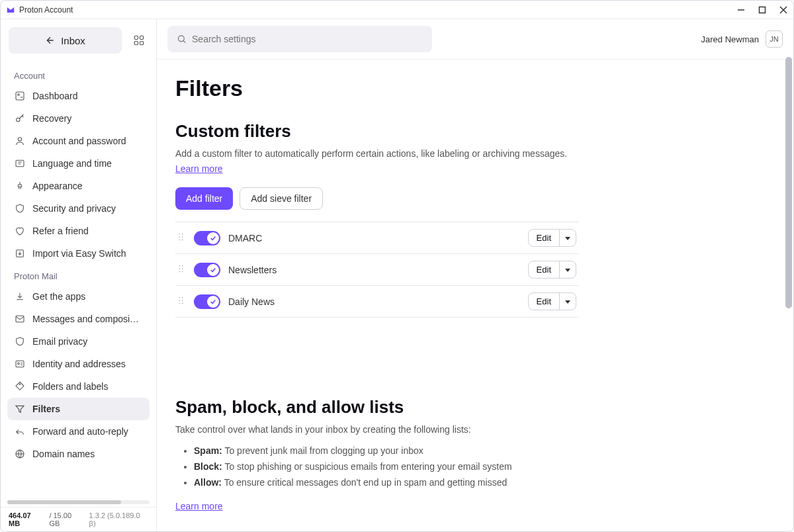 The width and height of the screenshot is (794, 532). I want to click on storage-used: 464.07 MB, so click(26, 519).